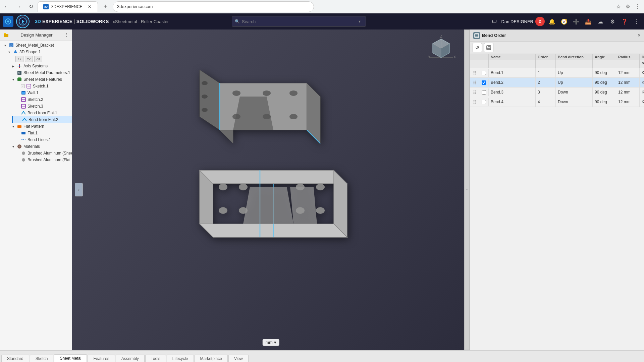 This screenshot has height=362, width=644. What do you see at coordinates (50, 160) in the screenshot?
I see `tree-label-material2: Brushed Aluminum (Flat P...` at bounding box center [50, 160].